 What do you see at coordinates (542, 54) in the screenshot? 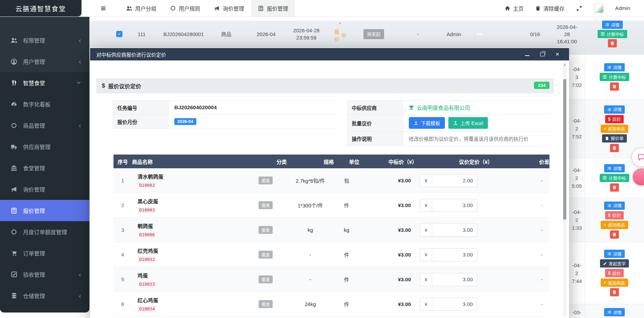
I see `maximize-button` at bounding box center [542, 54].